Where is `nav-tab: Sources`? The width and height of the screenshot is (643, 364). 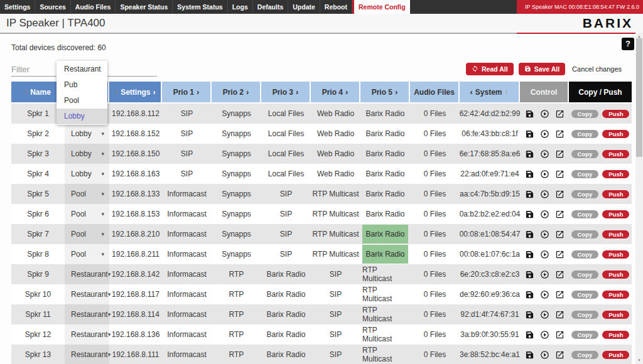
nav-tab: Sources is located at coordinates (53, 7).